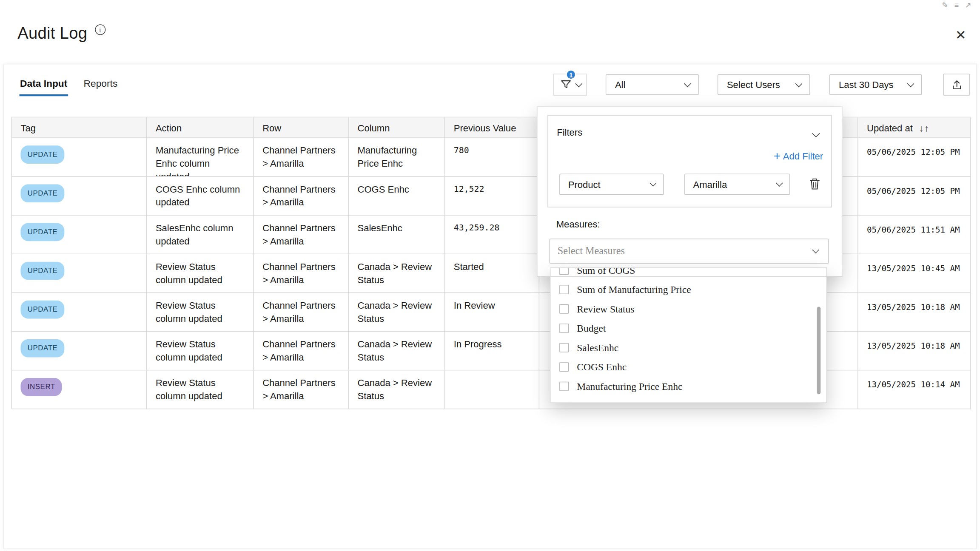 The width and height of the screenshot is (980, 551). What do you see at coordinates (710, 185) in the screenshot?
I see `filter-value-value: Amarilla` at bounding box center [710, 185].